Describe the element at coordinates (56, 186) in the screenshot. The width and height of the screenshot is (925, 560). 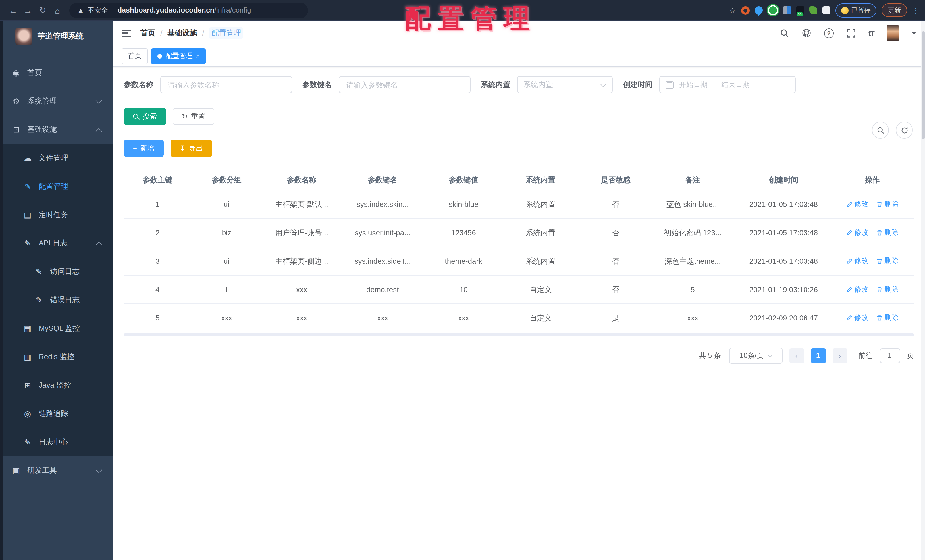
I see `sidebar-item-config: ✎配置管理` at that location.